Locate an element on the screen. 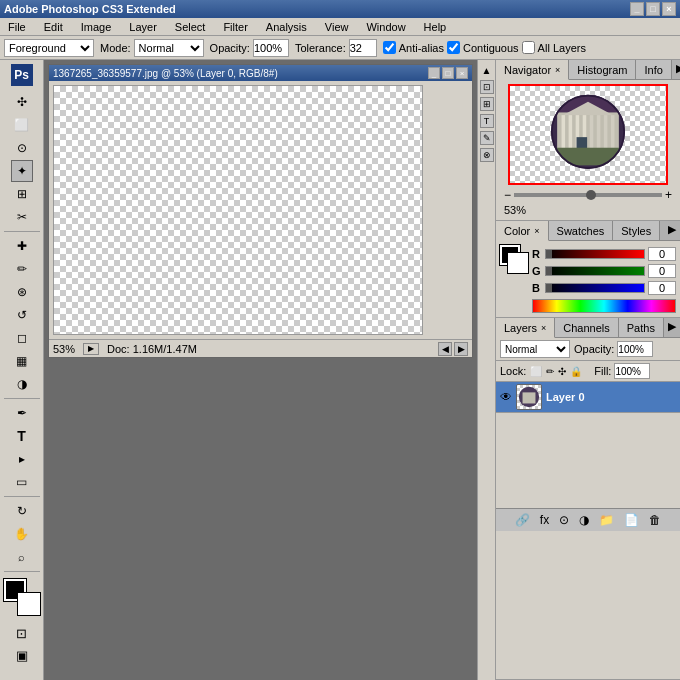 The image size is (680, 680). gradient-tool: ▦ is located at coordinates (22, 361).